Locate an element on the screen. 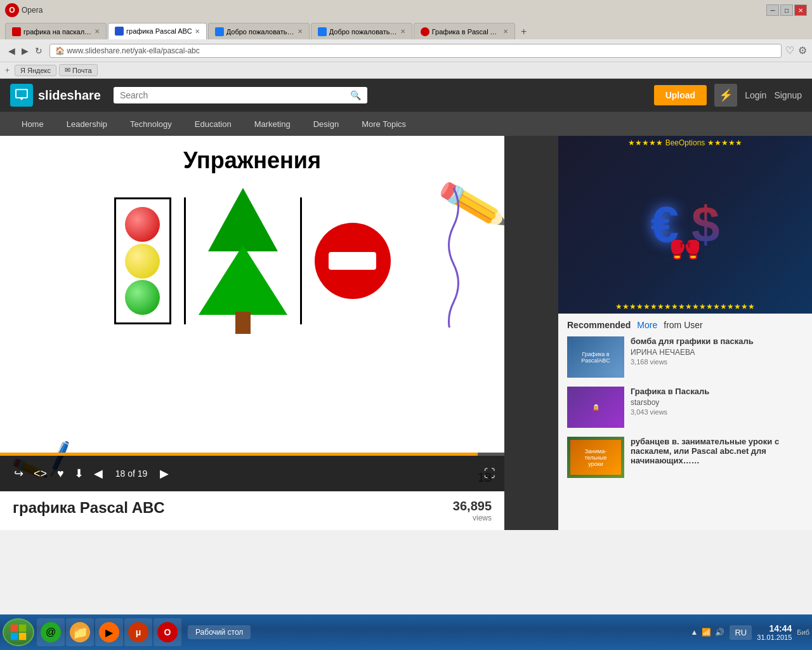 The height and width of the screenshot is (650, 812). rec-thumb-2: 🧝 is located at coordinates (596, 408).